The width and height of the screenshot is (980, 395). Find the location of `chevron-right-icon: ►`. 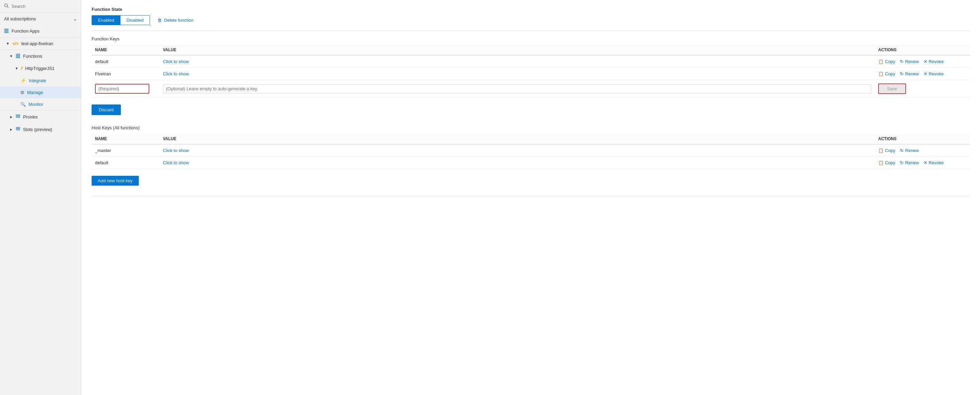

chevron-right-icon: ► is located at coordinates (11, 117).